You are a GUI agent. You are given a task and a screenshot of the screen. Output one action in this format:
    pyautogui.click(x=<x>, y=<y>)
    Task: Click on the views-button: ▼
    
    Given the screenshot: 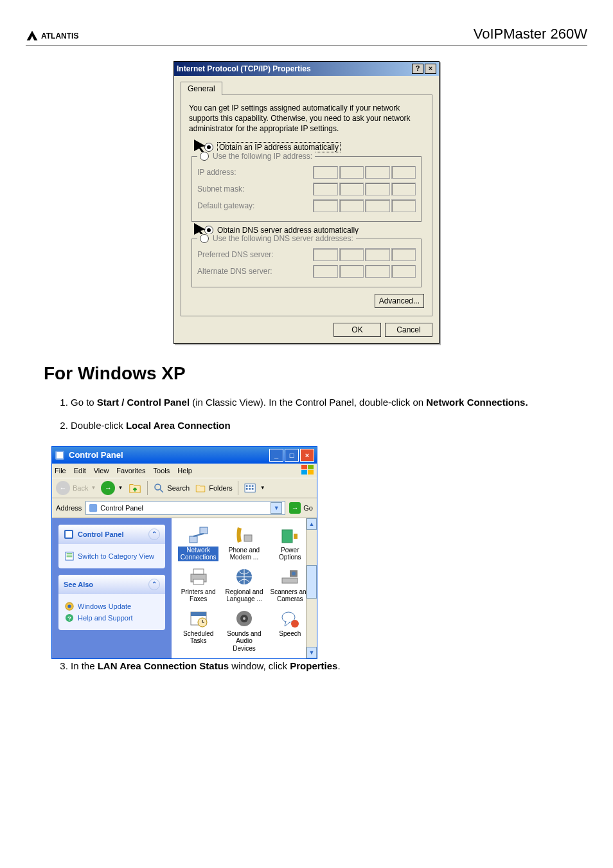 What is the action you would take?
    pyautogui.click(x=254, y=488)
    